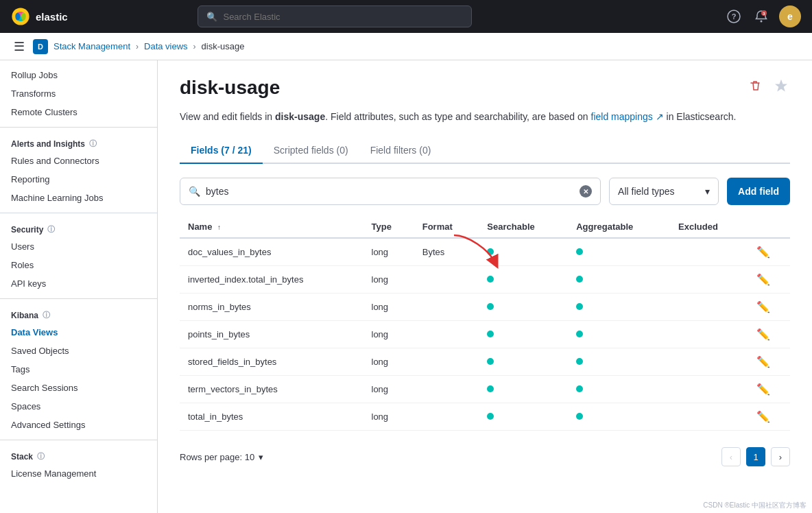 Image resolution: width=812 pixels, height=513 pixels. Describe the element at coordinates (195, 191) in the screenshot. I see `search-field-icon: 🔍` at that location.